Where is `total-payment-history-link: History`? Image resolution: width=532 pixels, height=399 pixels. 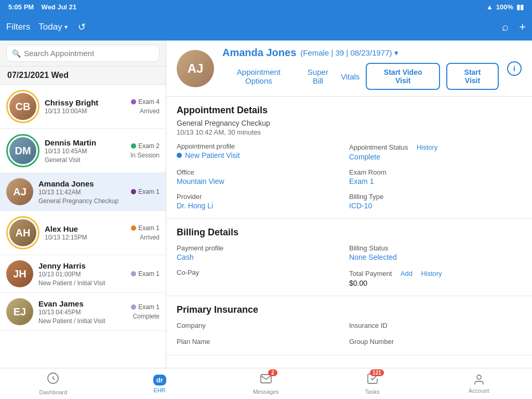 total-payment-history-link: History is located at coordinates (431, 273).